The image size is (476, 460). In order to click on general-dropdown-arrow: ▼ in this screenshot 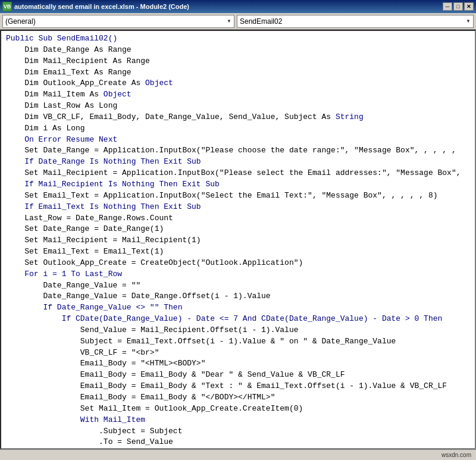, I will do `click(229, 21)`.